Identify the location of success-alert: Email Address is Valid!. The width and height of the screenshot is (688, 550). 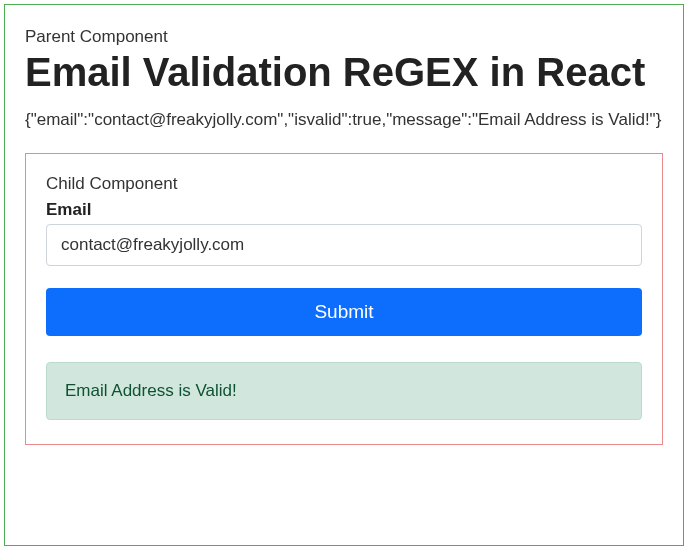
(344, 391).